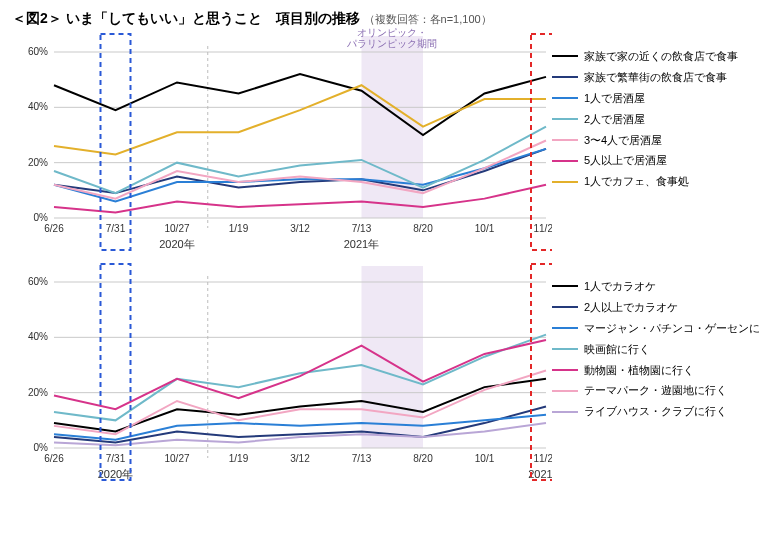  Describe the element at coordinates (656, 328) in the screenshot. I see `legend-item: マージャン・パチンコ・ゲーセンに行く` at that location.